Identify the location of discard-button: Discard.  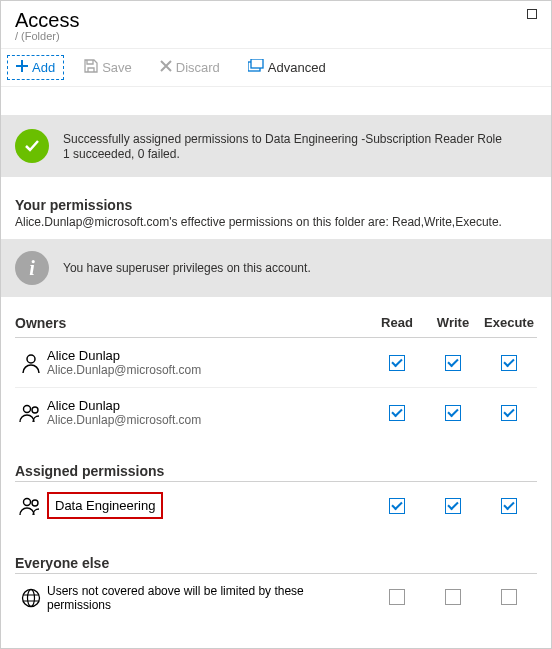
(190, 68).